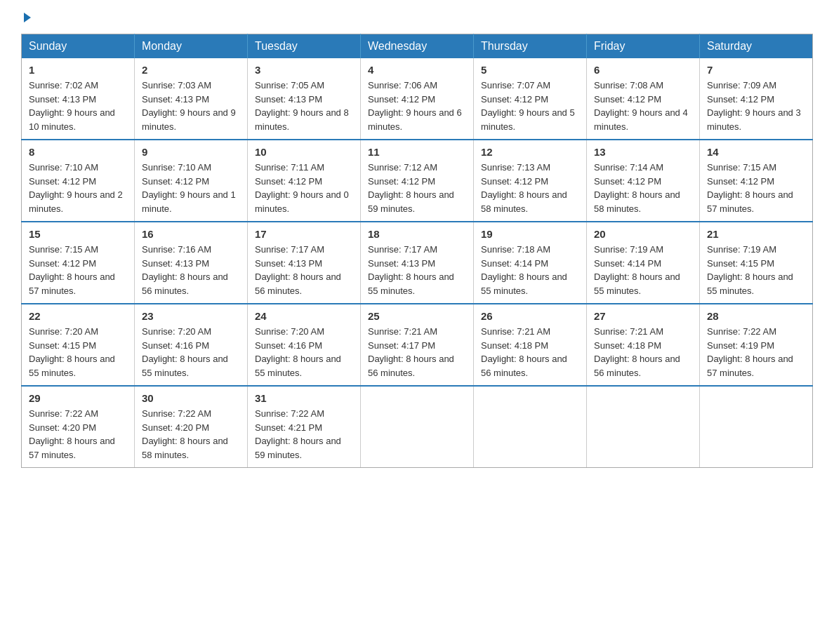 The image size is (834, 644). I want to click on day-info: Sunrise: 7:02 AM Sunset: 4:13 PM Dayligh…, so click(72, 106).